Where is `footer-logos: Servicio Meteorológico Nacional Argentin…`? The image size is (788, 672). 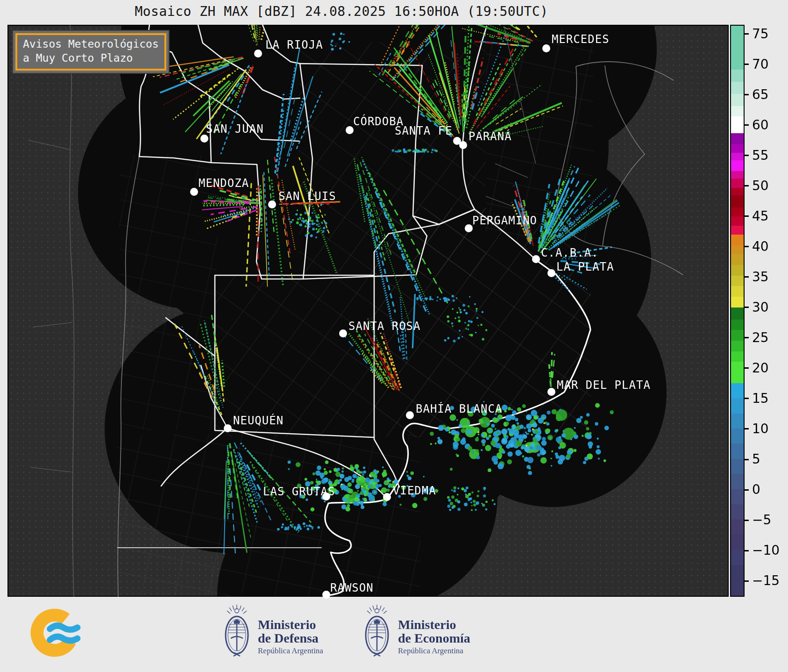
footer-logos: Servicio Meteorológico Nacional Argentin… is located at coordinates (394, 635).